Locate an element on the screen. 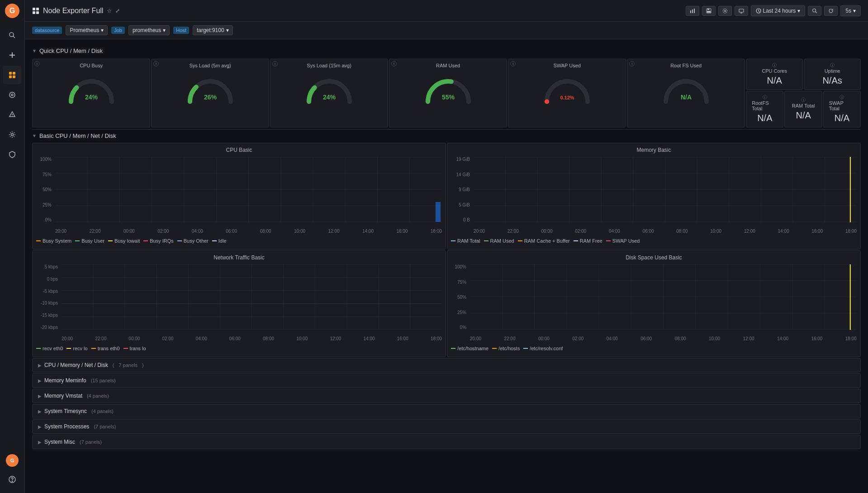 This screenshot has width=868, height=493. y-label: -15 kbps is located at coordinates (48, 315).